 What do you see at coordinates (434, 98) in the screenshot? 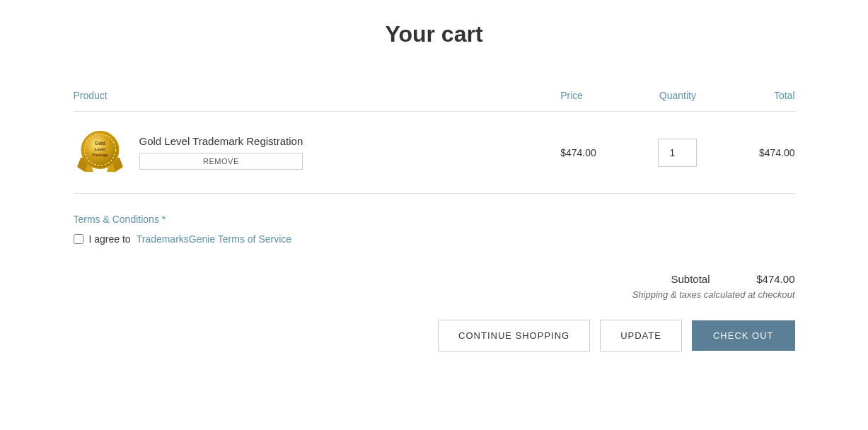
I see `table-header-row: Product Price Quantity Total` at bounding box center [434, 98].